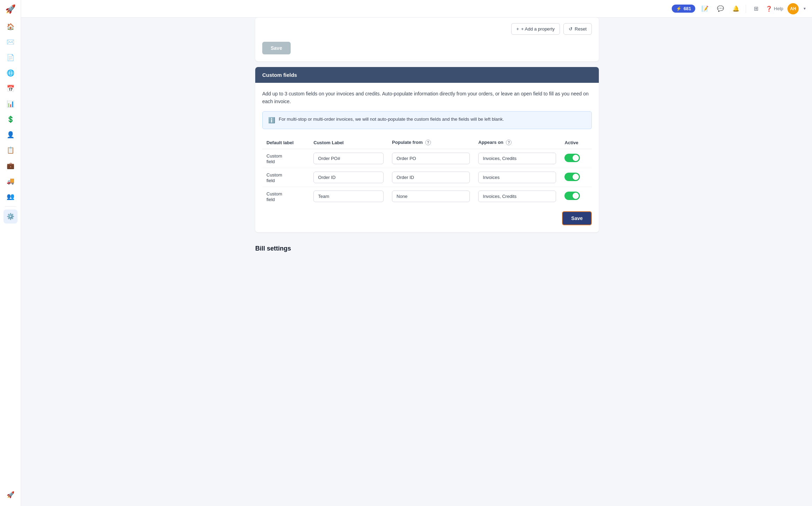 Image resolution: width=812 pixels, height=506 pixels. Describe the element at coordinates (349, 178) in the screenshot. I see `row2-custom-label-input` at that location.